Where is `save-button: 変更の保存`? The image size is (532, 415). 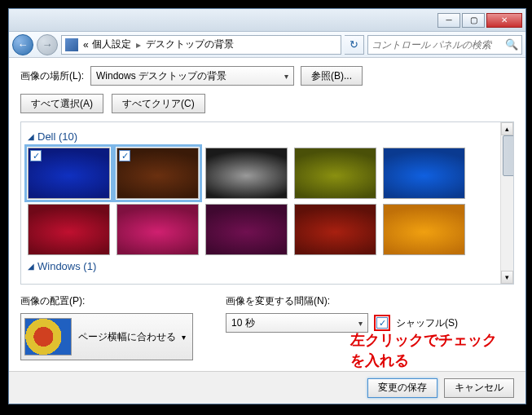
save-button: 変更の保存 is located at coordinates (402, 388).